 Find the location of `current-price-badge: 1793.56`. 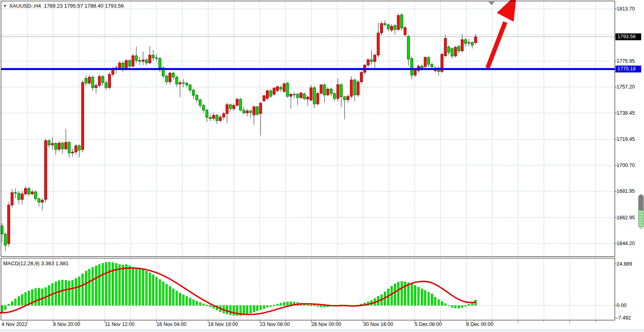

current-price-badge: 1793.56 is located at coordinates (628, 37).